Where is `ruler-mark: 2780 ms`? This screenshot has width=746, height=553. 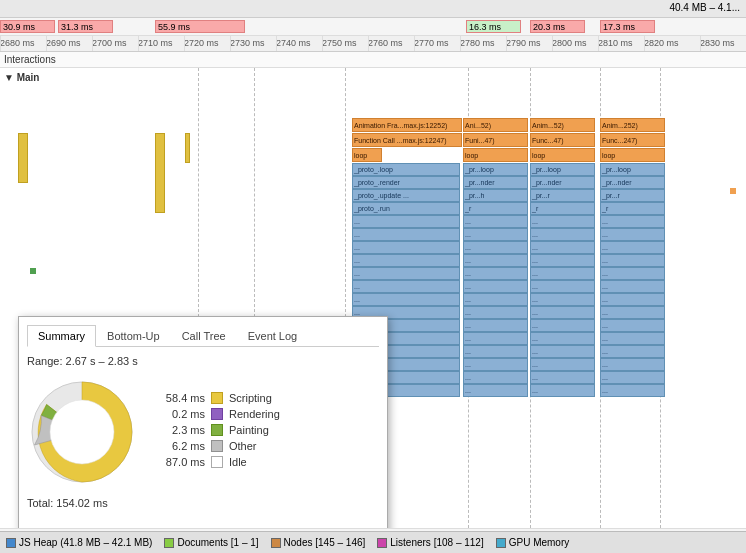
ruler-mark: 2780 ms is located at coordinates (478, 43).